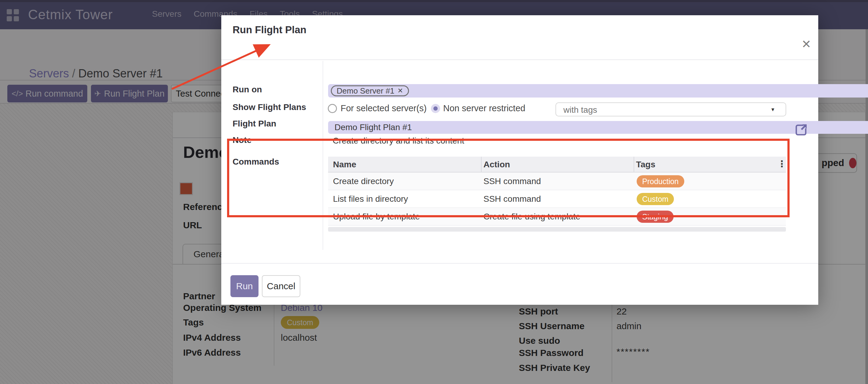 This screenshot has width=868, height=384. Describe the element at coordinates (484, 108) in the screenshot. I see `radio-non-server-restricted-label: Non server restricted` at that location.